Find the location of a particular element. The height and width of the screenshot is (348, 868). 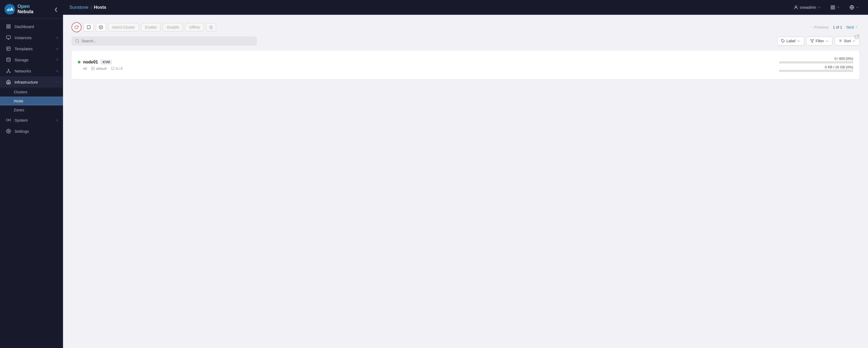

clusters-label: Clusters is located at coordinates (21, 92).